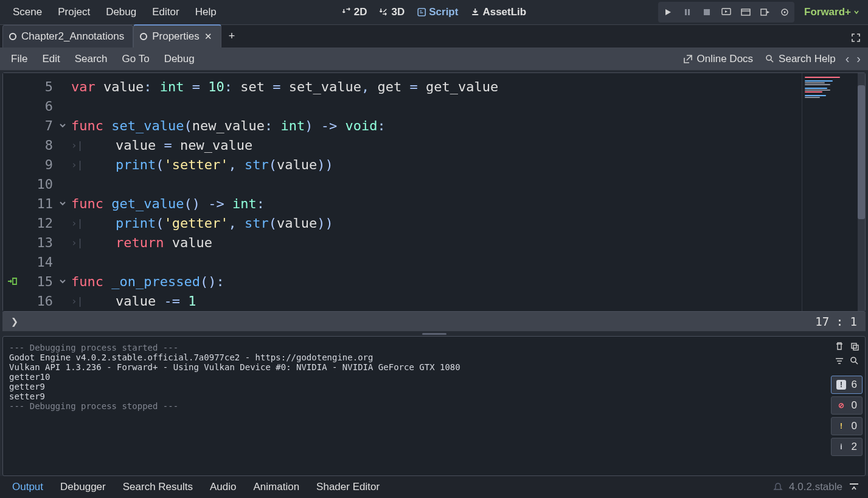 The height and width of the screenshot is (498, 868). What do you see at coordinates (416, 357) in the screenshot?
I see `output-line: Godot Engine v4.0.2.stable.official.7a09…` at bounding box center [416, 357].